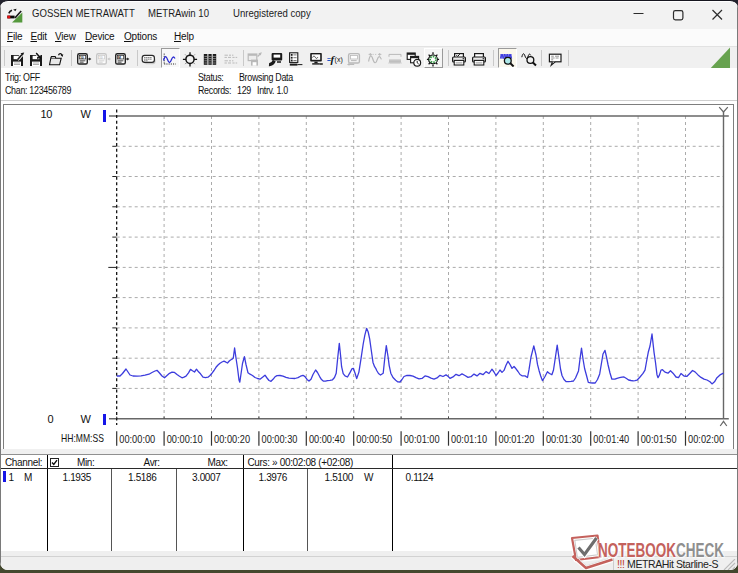 This screenshot has height=573, width=738. Describe the element at coordinates (611, 439) in the screenshot. I see `svg-text: 00:01:40` at that location.